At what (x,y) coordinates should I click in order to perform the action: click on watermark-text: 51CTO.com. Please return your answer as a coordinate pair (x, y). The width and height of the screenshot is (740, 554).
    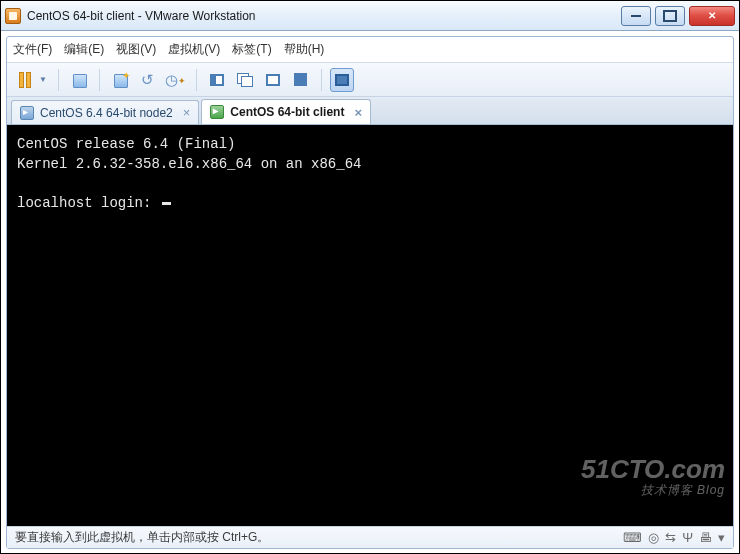
    Looking at the image, I should click on (653, 469).